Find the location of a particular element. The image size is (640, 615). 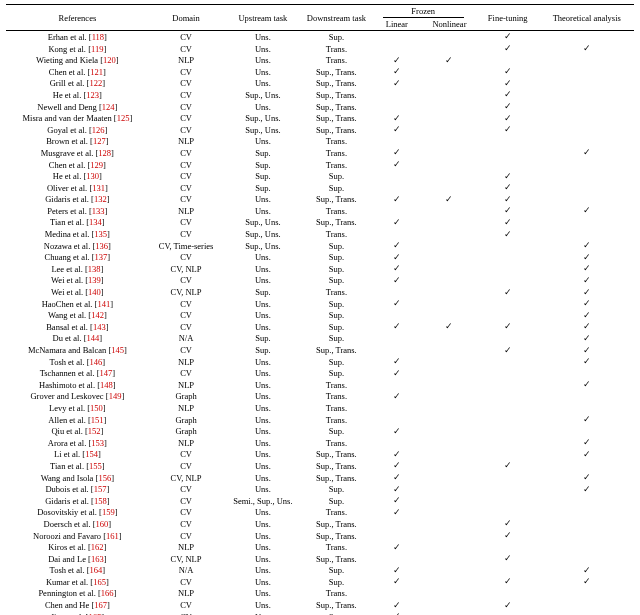

ref-number: 152 is located at coordinates (94, 431).